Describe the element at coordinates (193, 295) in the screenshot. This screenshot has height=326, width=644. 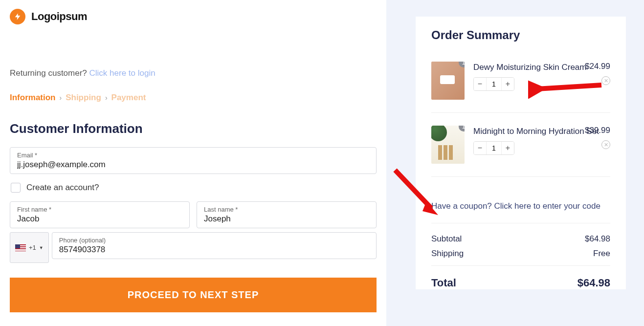
I see `proceed-button: PROCEED TO NEXT STEP` at that location.